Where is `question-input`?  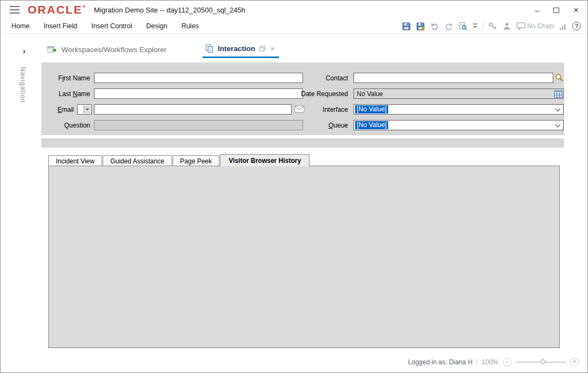 question-input is located at coordinates (199, 125).